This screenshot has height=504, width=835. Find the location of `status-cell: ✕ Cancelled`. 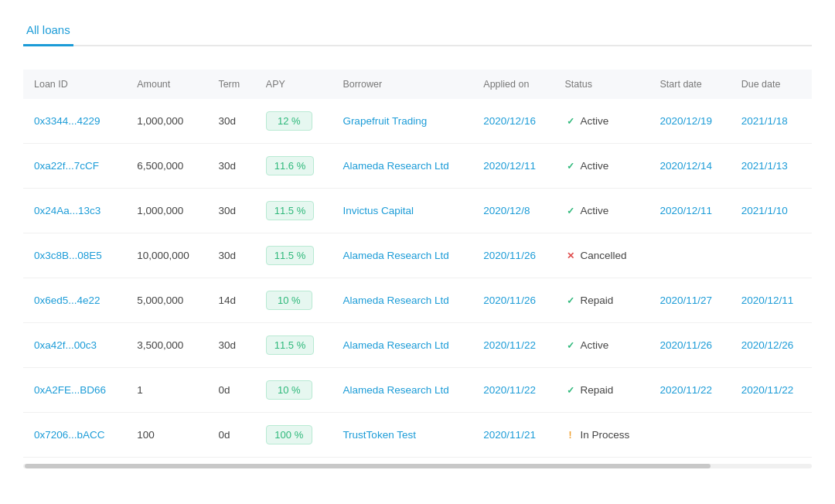

status-cell: ✕ Cancelled is located at coordinates (602, 256).